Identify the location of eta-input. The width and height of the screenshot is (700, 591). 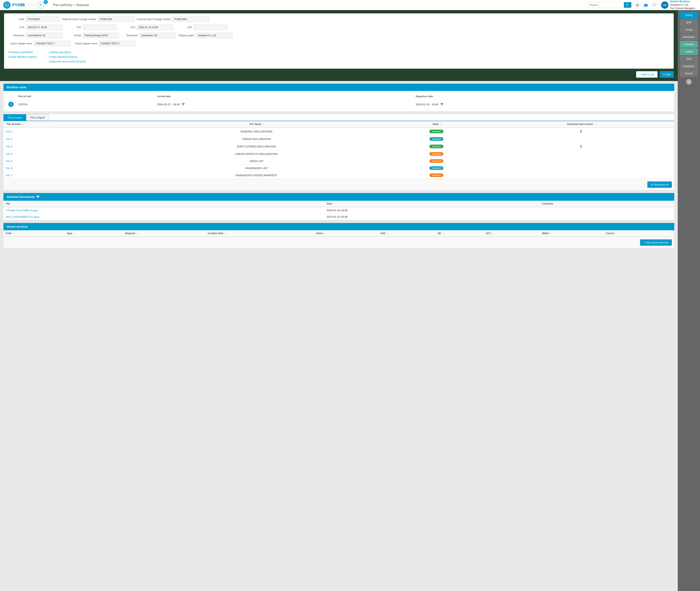
(44, 27).